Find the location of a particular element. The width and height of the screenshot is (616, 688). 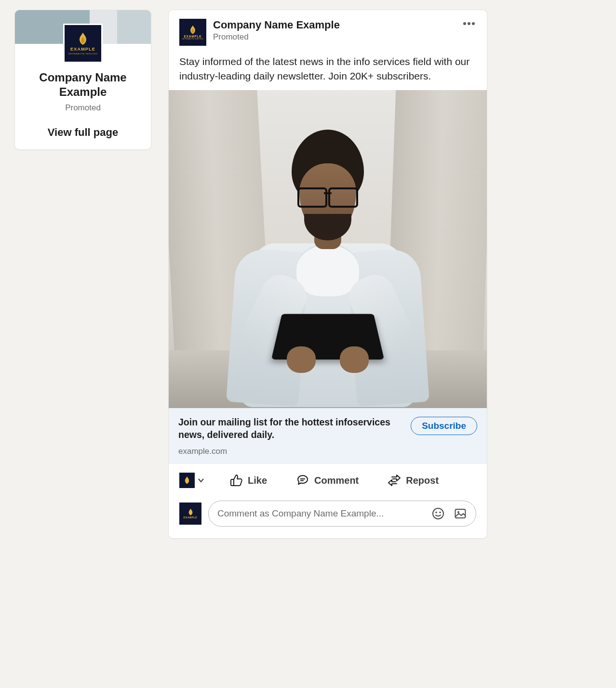

subscribe-button: Subscribe is located at coordinates (444, 426).